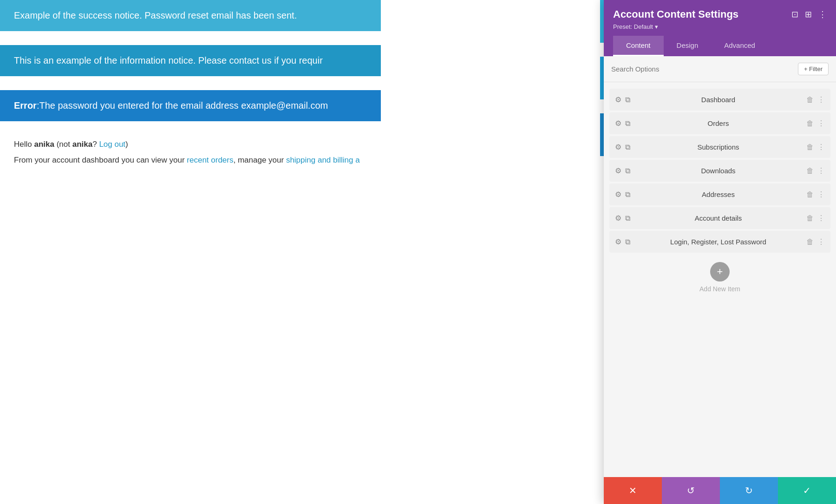 This screenshot has width=836, height=504. I want to click on more-icon: ⋮, so click(823, 14).